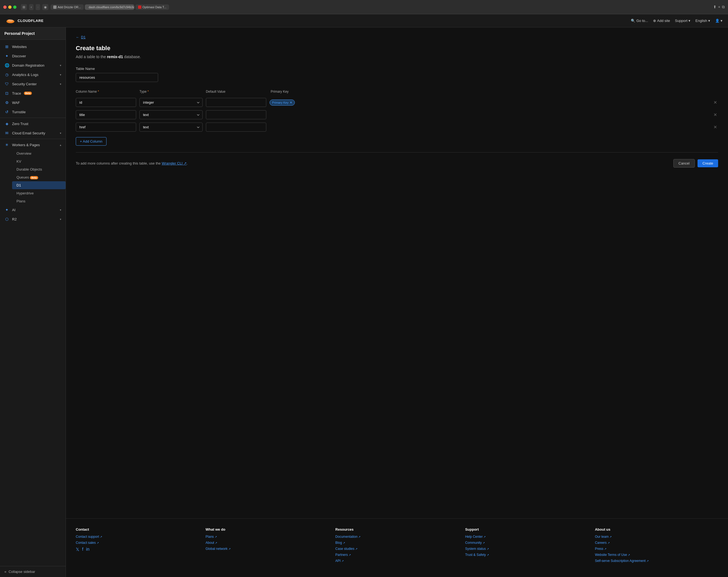  What do you see at coordinates (15, 7) in the screenshot?
I see `maximize-button` at bounding box center [15, 7].